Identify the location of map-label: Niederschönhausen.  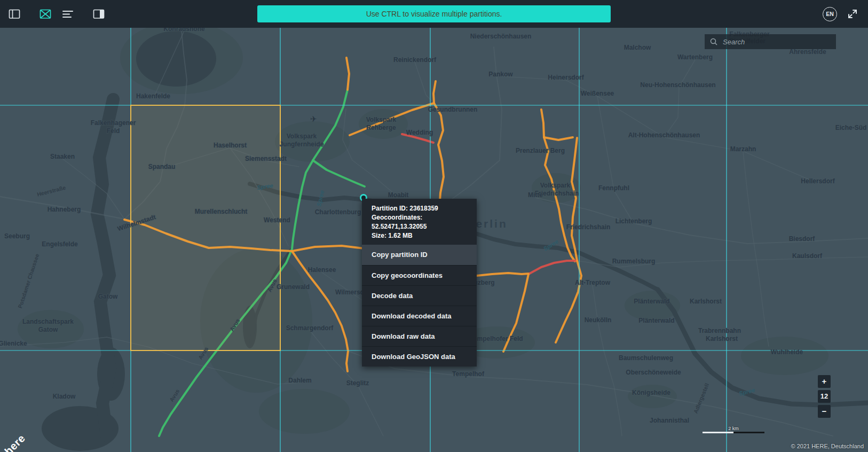
(501, 36).